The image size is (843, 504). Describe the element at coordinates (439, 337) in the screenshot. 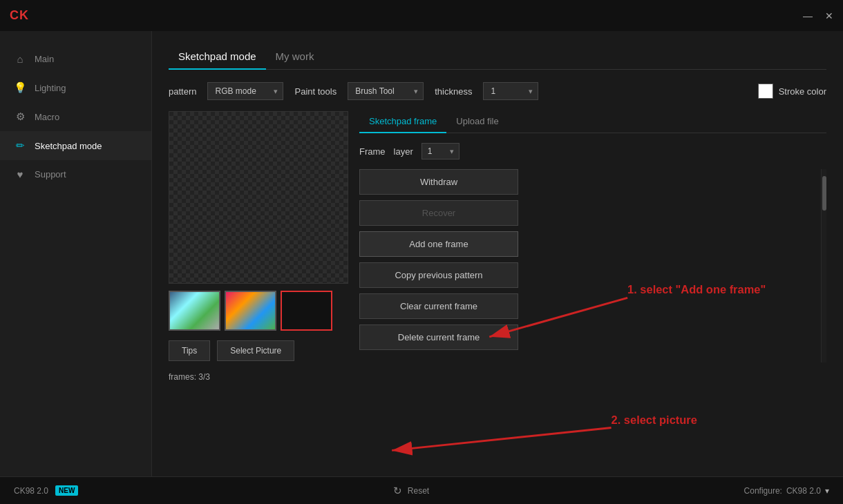

I see `delete-current-frame-button: Delete current frame` at that location.